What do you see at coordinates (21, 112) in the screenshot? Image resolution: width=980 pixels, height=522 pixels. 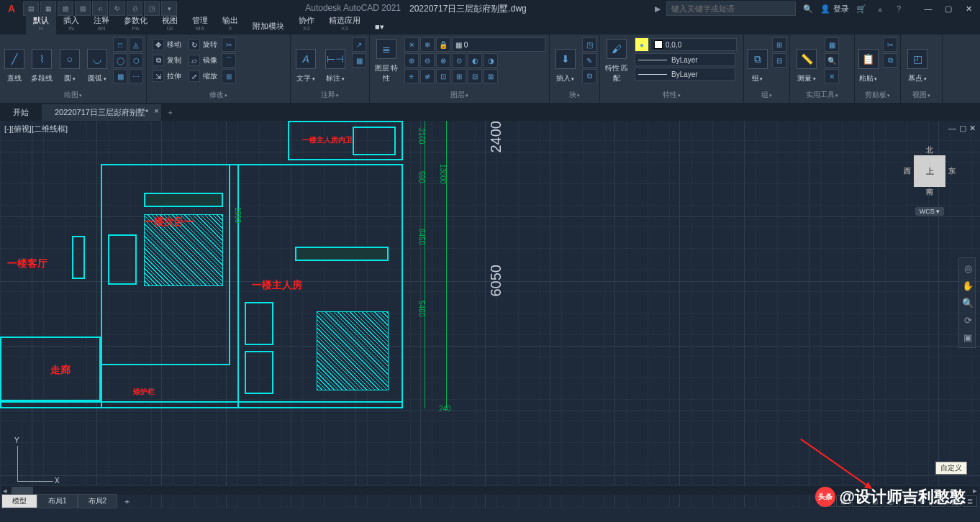 I see `file-tab-start: 开始` at bounding box center [21, 112].